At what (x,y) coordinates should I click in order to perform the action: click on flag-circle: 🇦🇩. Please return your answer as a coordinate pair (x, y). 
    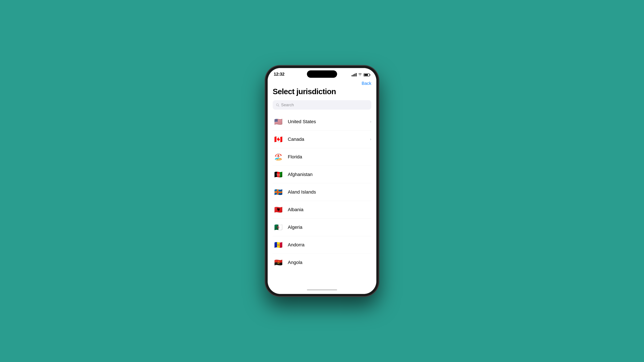
    Looking at the image, I should click on (278, 245).